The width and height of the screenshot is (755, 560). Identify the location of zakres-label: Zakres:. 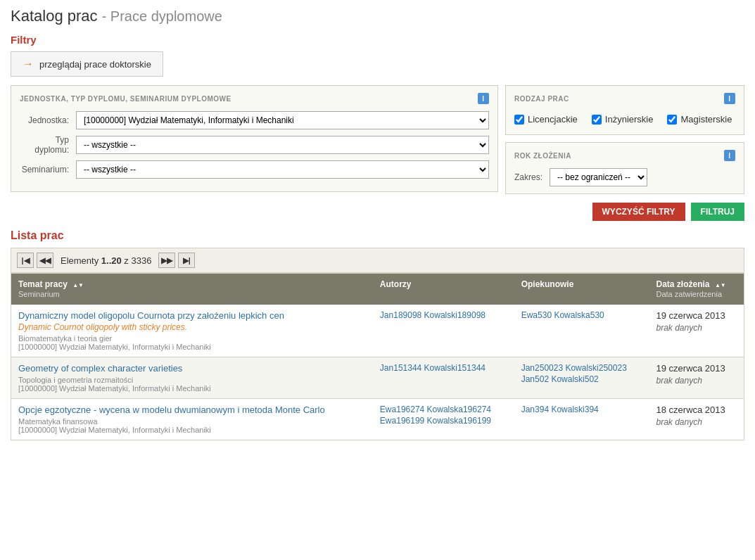
(528, 177).